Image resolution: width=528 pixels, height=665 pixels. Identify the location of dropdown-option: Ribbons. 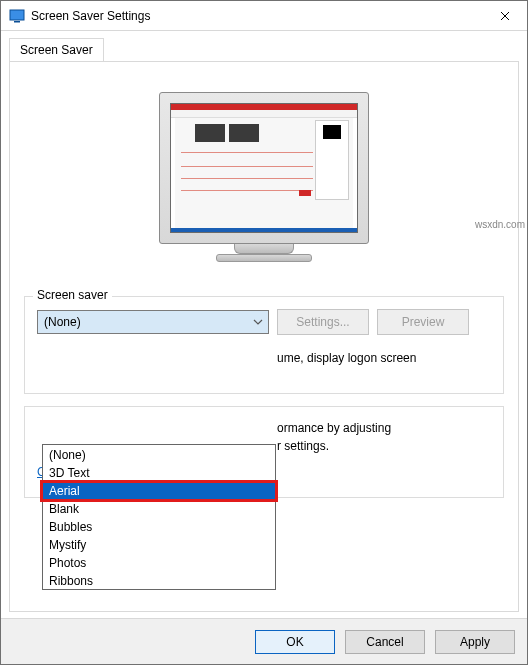
(159, 580).